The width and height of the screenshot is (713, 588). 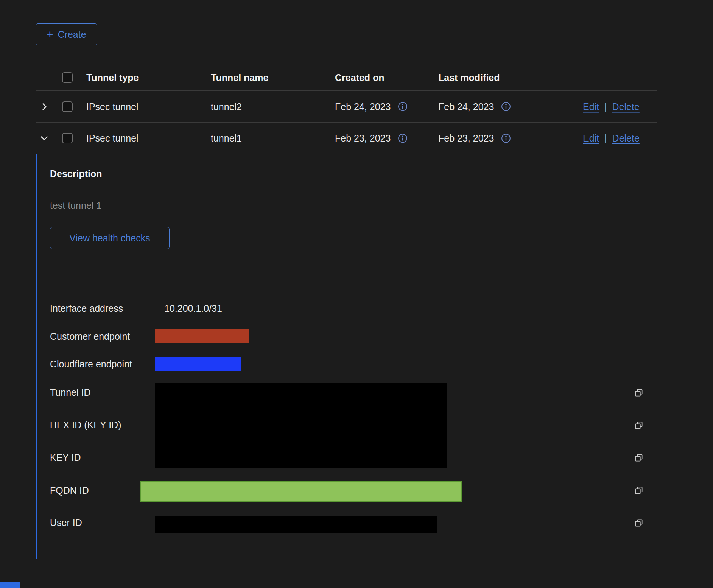 What do you see at coordinates (66, 523) in the screenshot?
I see `user-id-label: User ID` at bounding box center [66, 523].